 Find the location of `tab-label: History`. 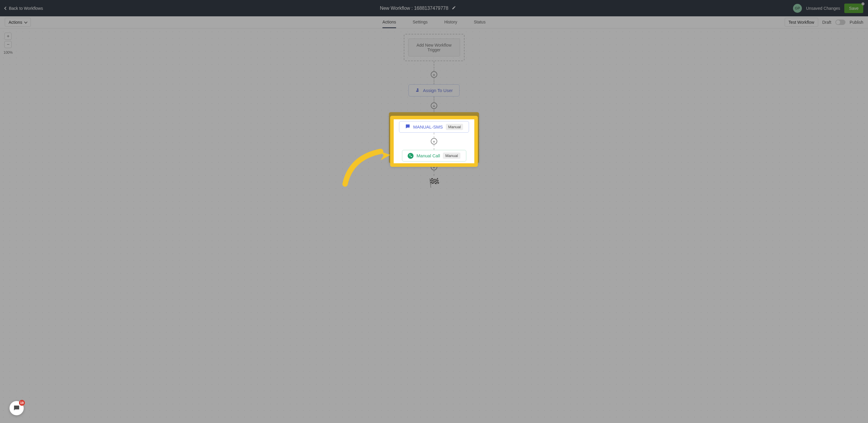

tab-label: History is located at coordinates (451, 22).